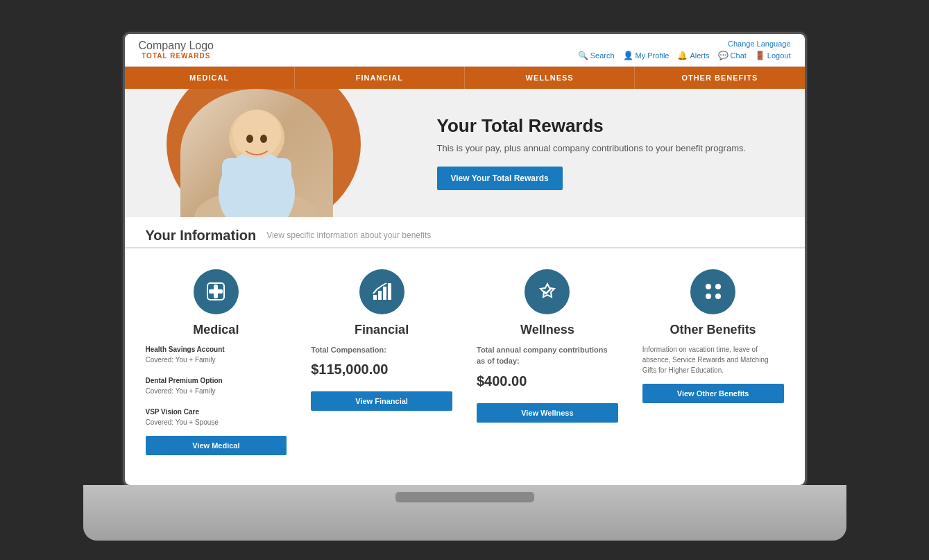 The height and width of the screenshot is (560, 929). What do you see at coordinates (719, 78) in the screenshot?
I see `tab-other-benefits: OTHER BENEFITS` at bounding box center [719, 78].